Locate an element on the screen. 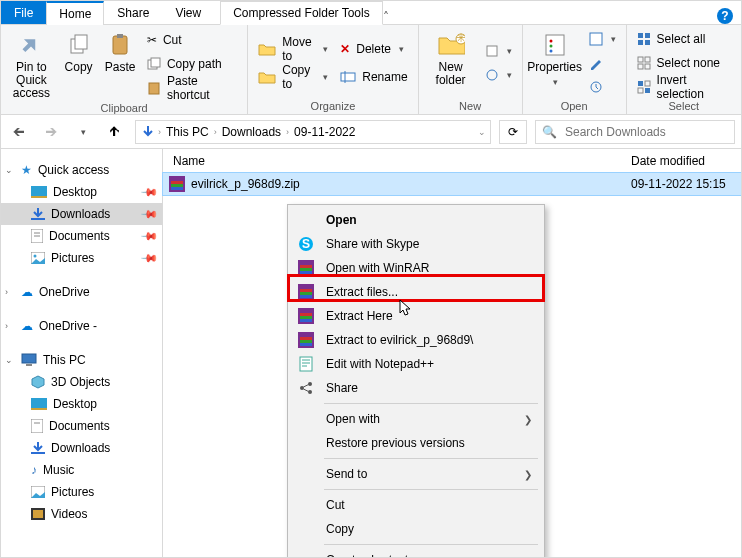 Image resolution: width=742 pixels, height=558 pixels. ctx-edit-notepad: Edit with Notepad++ is located at coordinates (416, 364).